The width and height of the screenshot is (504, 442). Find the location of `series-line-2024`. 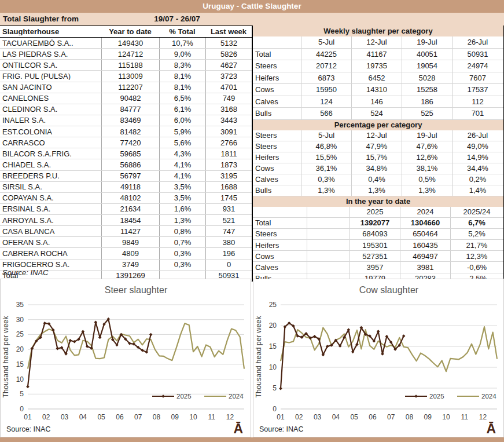

series-line-2024 is located at coordinates (389, 349).